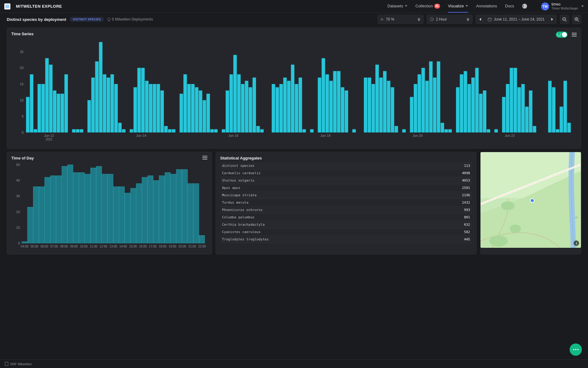 Image resolution: width=588 pixels, height=368 pixels. I want to click on svg-text: 09:00, so click(74, 247).